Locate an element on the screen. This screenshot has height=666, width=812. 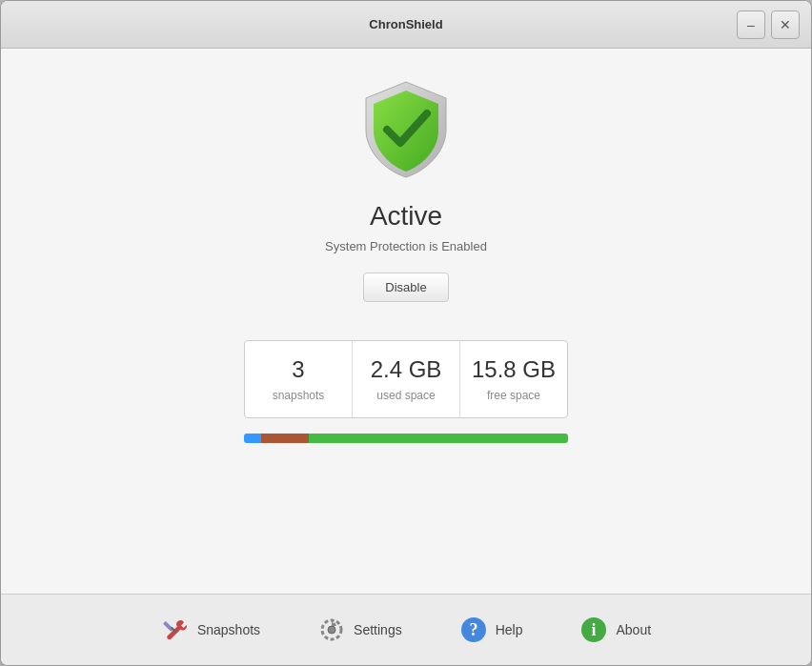
snapshots-value: 3 is located at coordinates (298, 370).